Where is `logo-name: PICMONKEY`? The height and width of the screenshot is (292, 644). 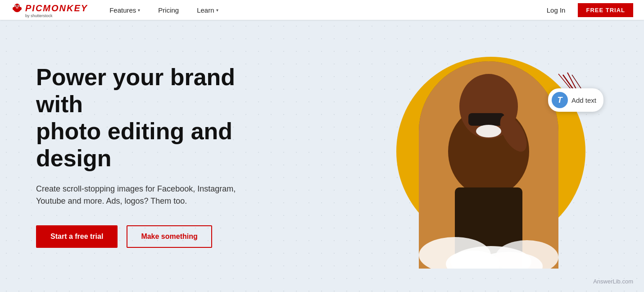 logo-name: PICMONKEY is located at coordinates (57, 8).